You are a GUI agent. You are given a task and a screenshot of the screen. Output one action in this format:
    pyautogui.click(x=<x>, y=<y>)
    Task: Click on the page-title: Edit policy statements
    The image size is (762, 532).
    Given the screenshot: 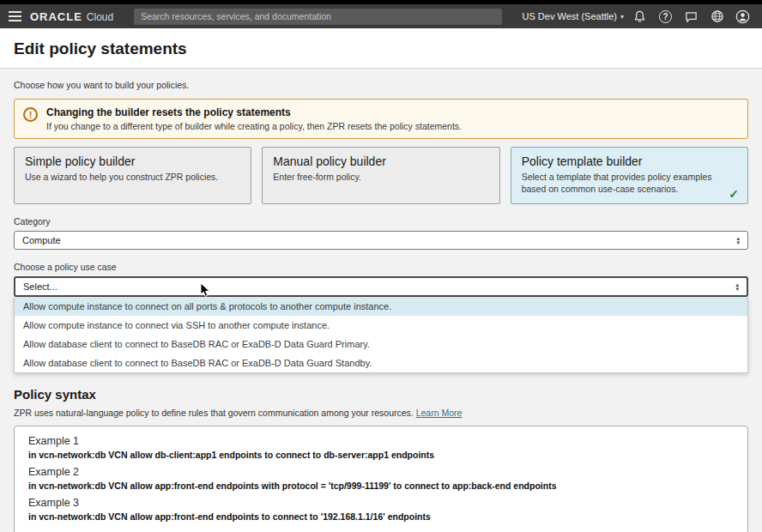 What is the action you would take?
    pyautogui.click(x=381, y=49)
    